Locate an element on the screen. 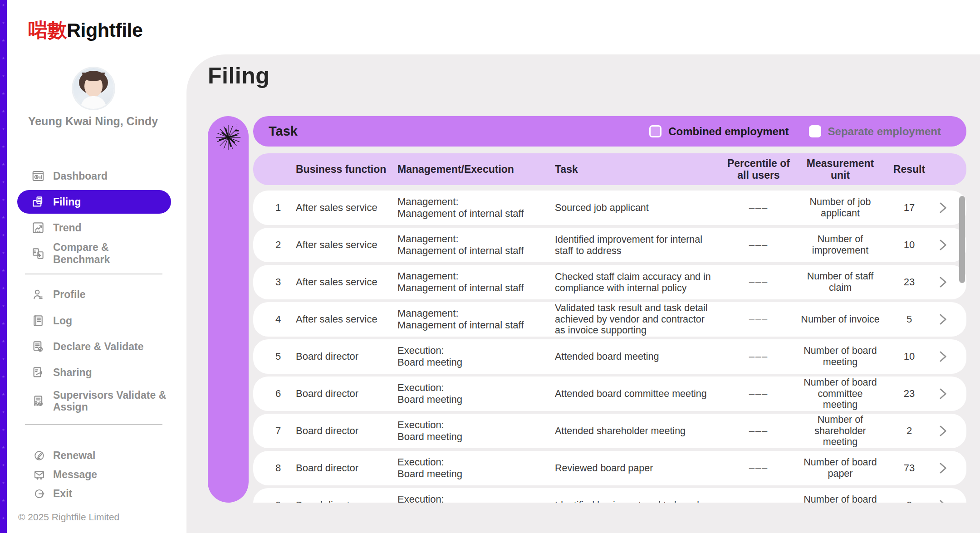  table-row: 3 After sales service Management: Manage… is located at coordinates (610, 282).